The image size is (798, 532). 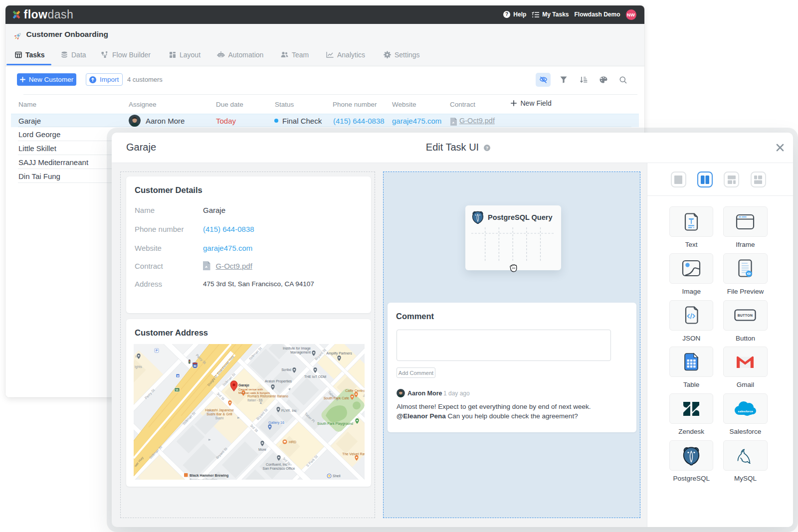 I want to click on svg-text: HRD, so click(x=292, y=442).